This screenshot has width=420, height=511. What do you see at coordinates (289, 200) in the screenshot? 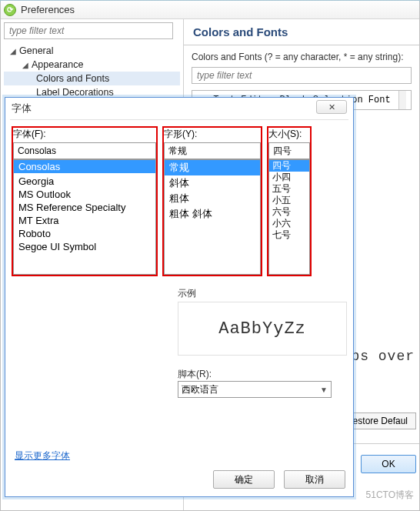
I see `list-item: 小五` at bounding box center [289, 200].